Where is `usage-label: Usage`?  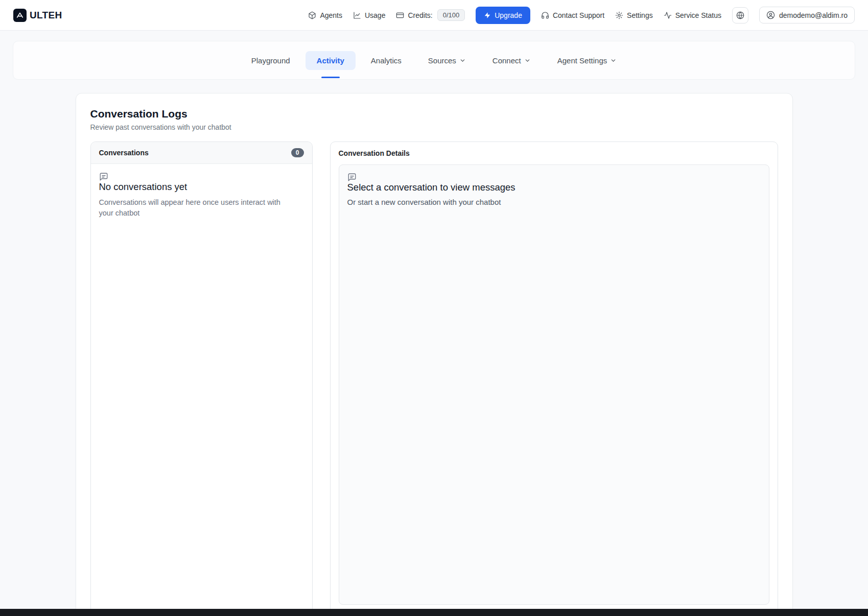 usage-label: Usage is located at coordinates (375, 15).